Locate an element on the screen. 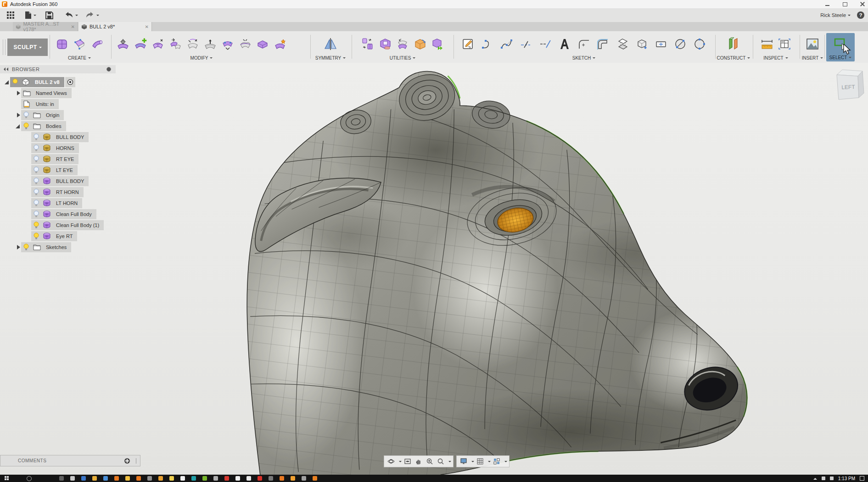 This screenshot has width=868, height=482. include-3d-geometry-button is located at coordinates (642, 44).